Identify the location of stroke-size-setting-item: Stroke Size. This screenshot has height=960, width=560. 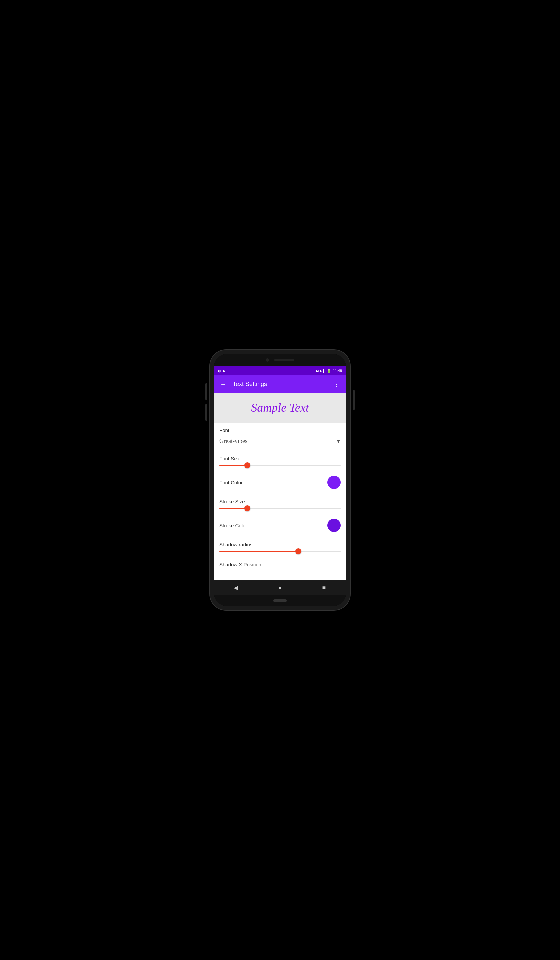
(280, 504).